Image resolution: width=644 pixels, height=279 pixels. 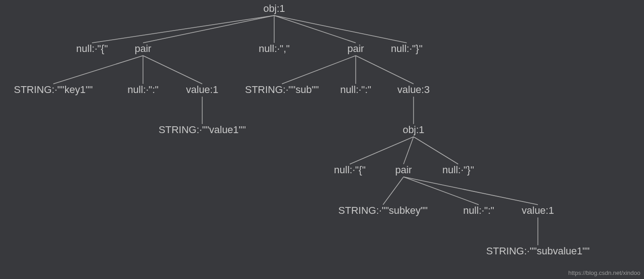 I want to click on tree-node-lbrace1: null:·"{", so click(x=92, y=48).